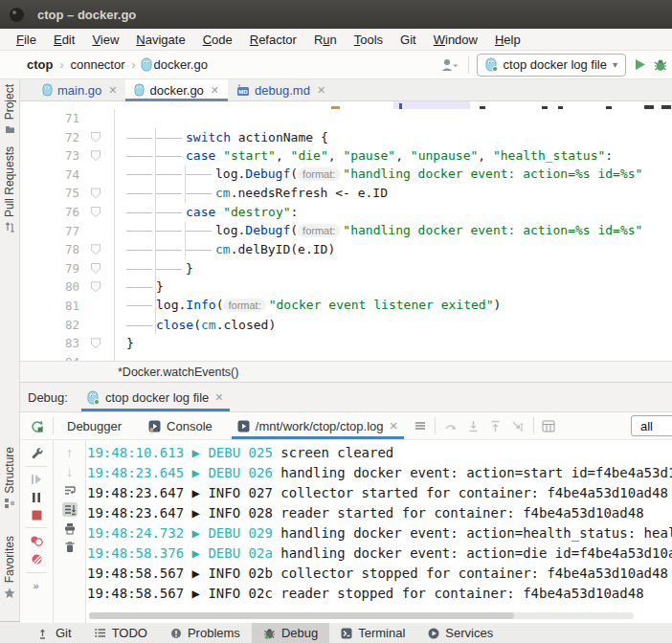 The width and height of the screenshot is (672, 643). What do you see at coordinates (274, 40) in the screenshot?
I see `menu-refactor: Refactor` at bounding box center [274, 40].